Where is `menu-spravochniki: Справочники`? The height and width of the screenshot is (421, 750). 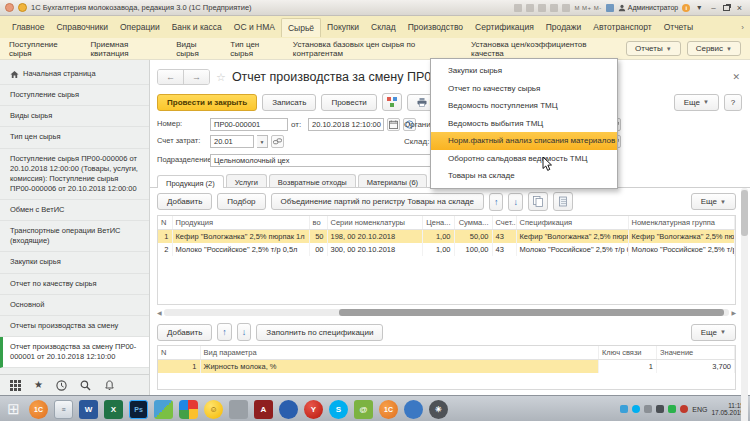
menu-spravochniki: Справочники is located at coordinates (82, 27).